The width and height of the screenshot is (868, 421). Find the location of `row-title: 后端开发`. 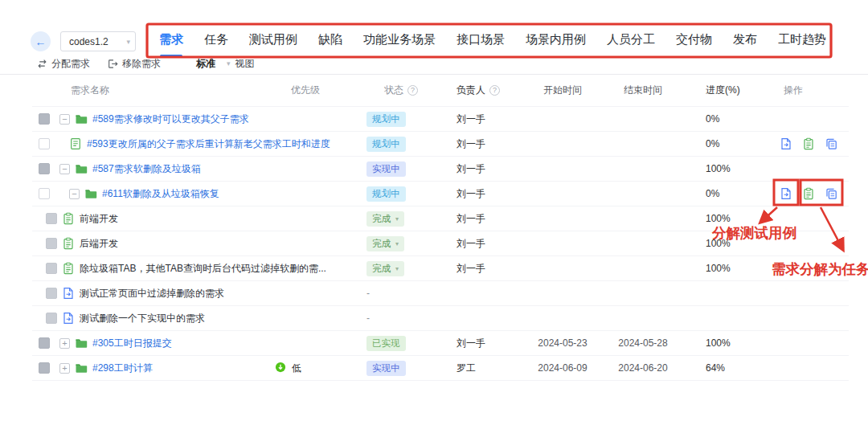

row-title: 后端开发 is located at coordinates (99, 244).